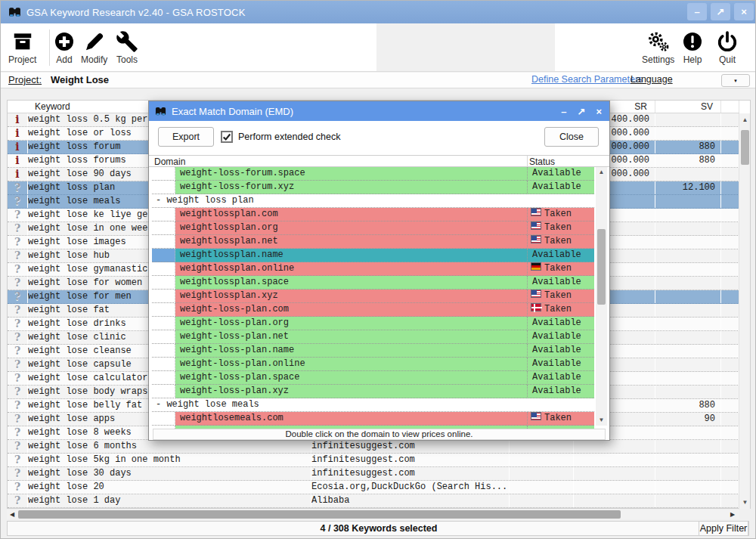  Describe the element at coordinates (373, 310) in the screenshot. I see `emd-domain-row: weight-loss-plan.comTaken` at that location.